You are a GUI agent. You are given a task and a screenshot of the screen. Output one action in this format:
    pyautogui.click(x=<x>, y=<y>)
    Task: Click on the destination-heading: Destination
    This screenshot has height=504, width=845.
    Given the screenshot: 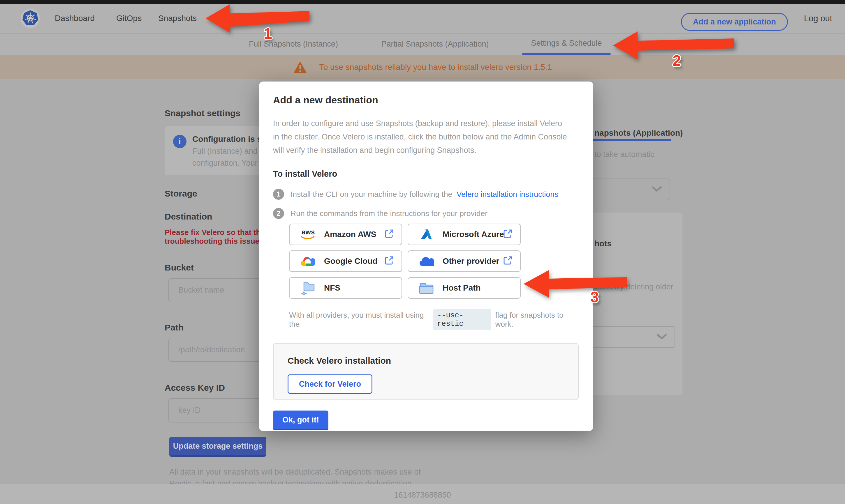 What is the action you would take?
    pyautogui.click(x=188, y=217)
    